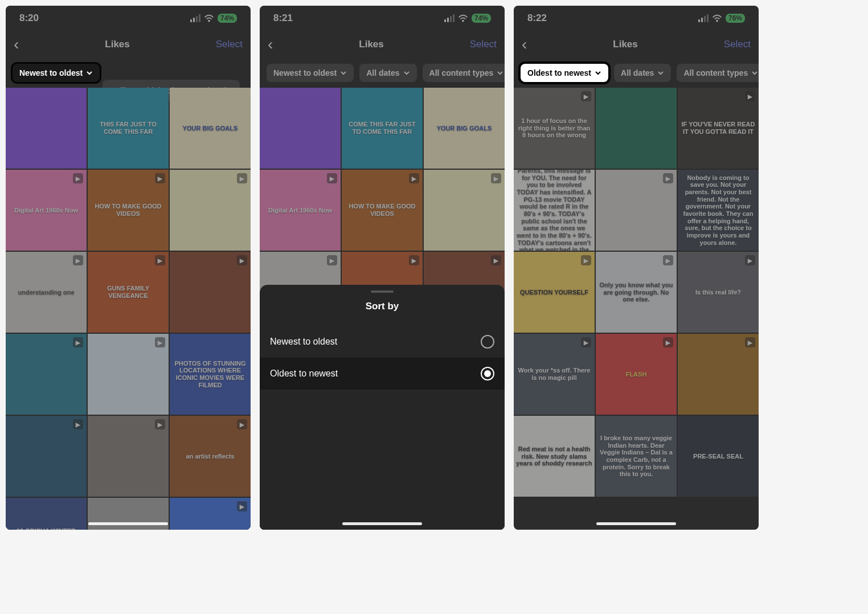 This screenshot has height=614, width=868. What do you see at coordinates (209, 18) in the screenshot?
I see `wifi-icon` at bounding box center [209, 18].